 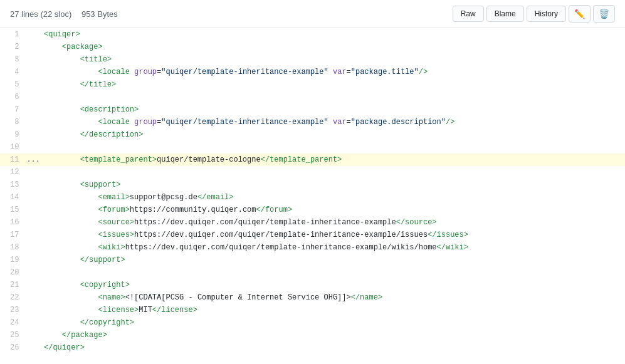 I want to click on line-code: </support>, so click(x=334, y=260).